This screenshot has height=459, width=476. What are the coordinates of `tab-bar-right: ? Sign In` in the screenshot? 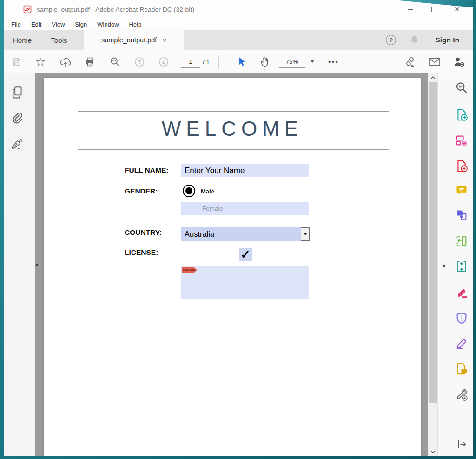 It's located at (430, 40).